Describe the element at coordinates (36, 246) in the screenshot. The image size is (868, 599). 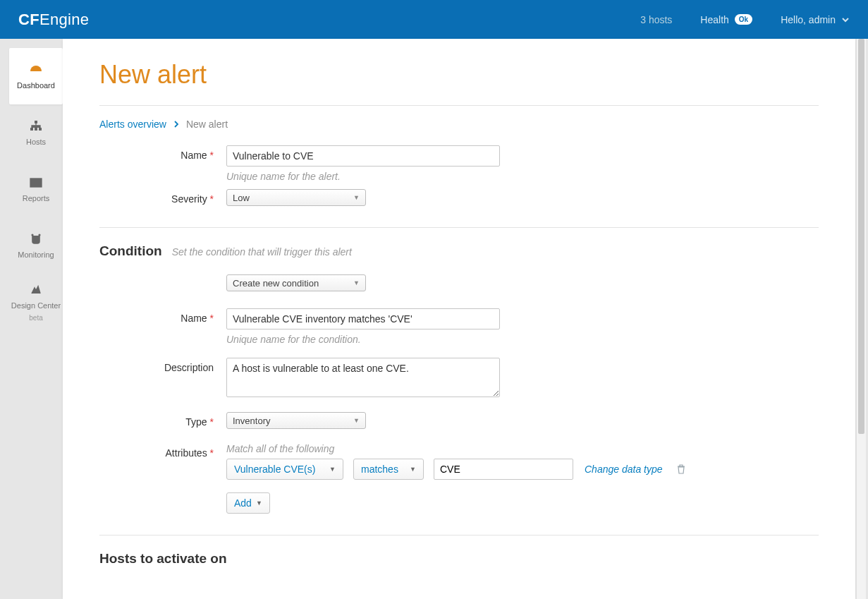
I see `sidebar-item-monitoring: Monitoring` at that location.